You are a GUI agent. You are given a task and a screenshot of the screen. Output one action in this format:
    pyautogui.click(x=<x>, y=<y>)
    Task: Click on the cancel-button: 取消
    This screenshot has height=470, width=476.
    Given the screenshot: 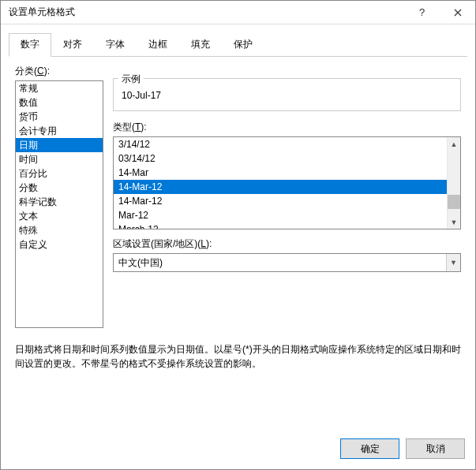 What is the action you would take?
    pyautogui.click(x=436, y=449)
    